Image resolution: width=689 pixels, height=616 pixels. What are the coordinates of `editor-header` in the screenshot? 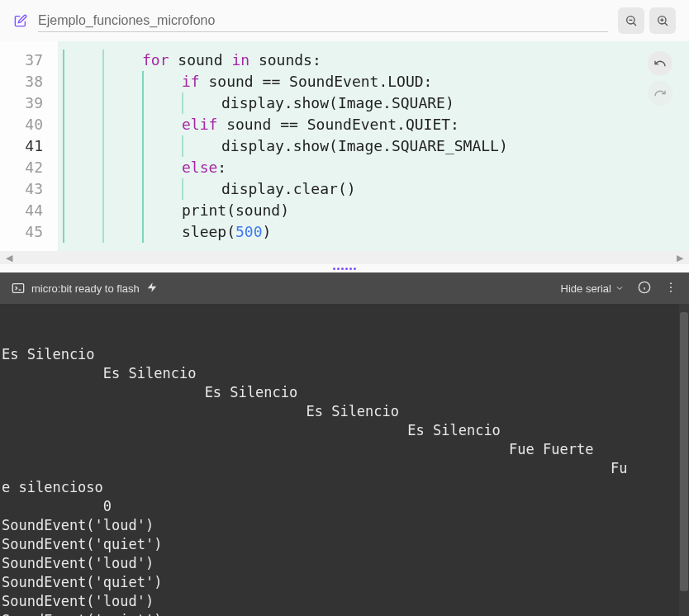 It's located at (344, 21).